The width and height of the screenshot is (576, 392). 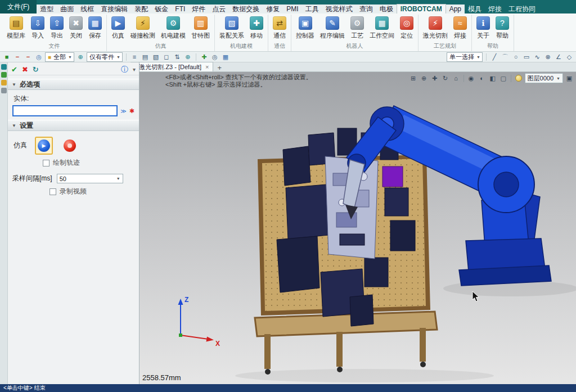 I want to click on arc-icon: ⌒, so click(x=505, y=57).